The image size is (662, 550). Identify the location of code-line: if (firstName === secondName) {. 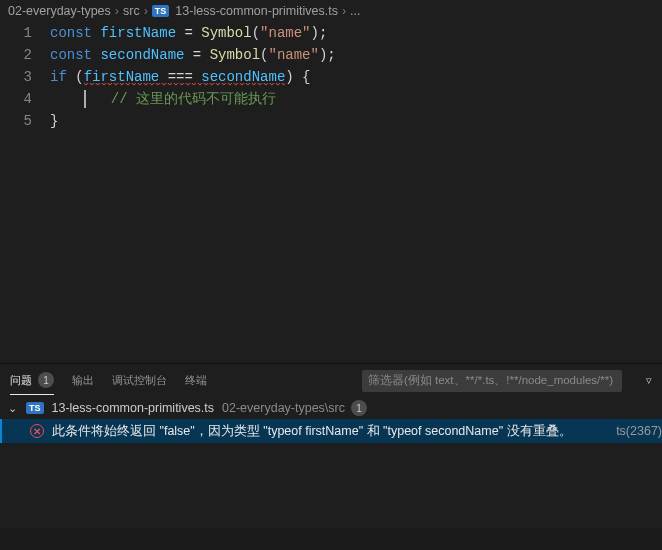
(180, 77).